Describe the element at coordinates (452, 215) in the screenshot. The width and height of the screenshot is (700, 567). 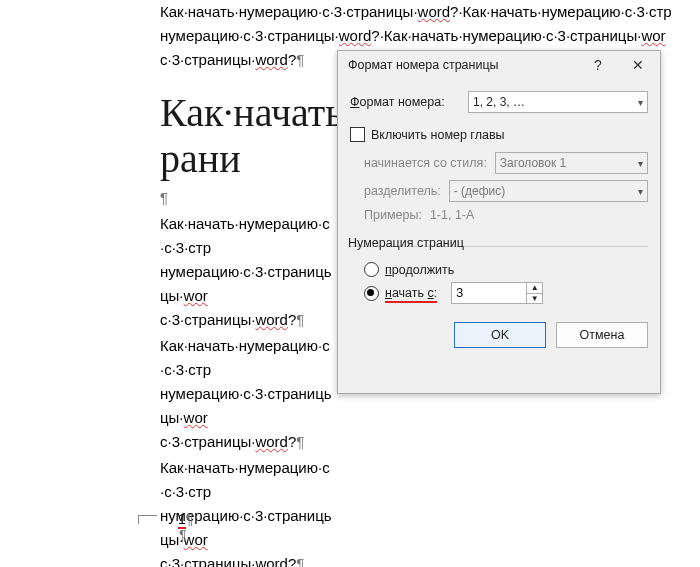
I see `examples-value: 1-1, 1-A` at that location.